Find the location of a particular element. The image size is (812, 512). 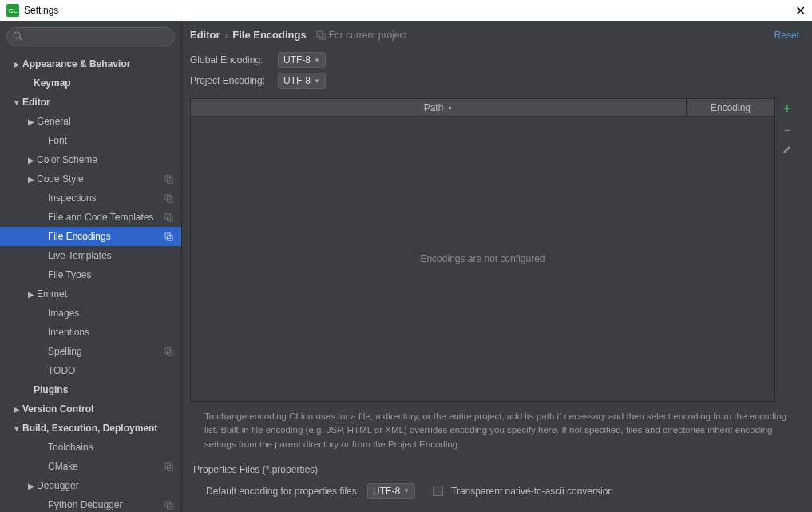

breadcrumb-part: File Encodings is located at coordinates (269, 35).